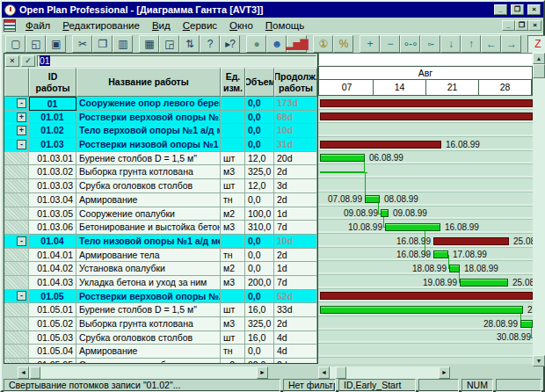 The image size is (545, 392). I want to click on gantt-scroll-left-icon: ◄, so click(323, 373).